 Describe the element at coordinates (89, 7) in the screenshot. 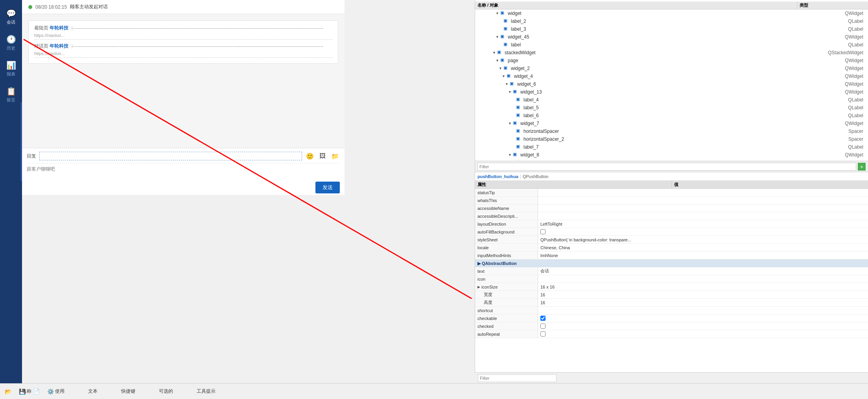

I see `chat-header-title: 顾客主动发起对话` at that location.